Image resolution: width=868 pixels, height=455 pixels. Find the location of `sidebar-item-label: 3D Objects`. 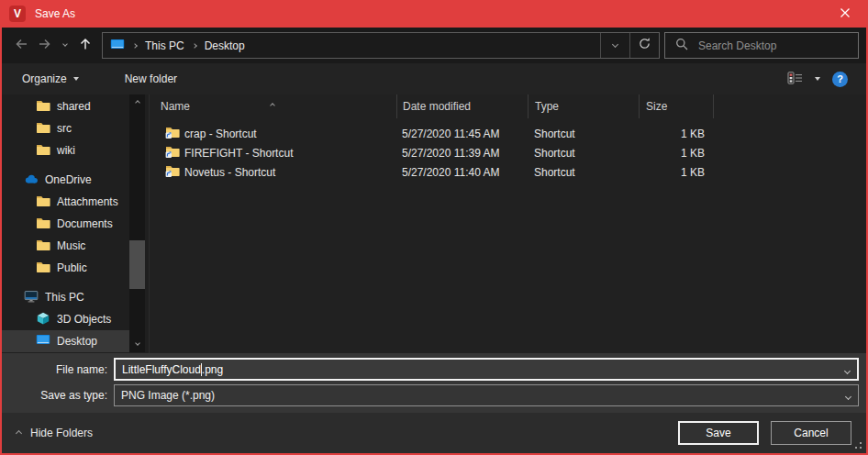

sidebar-item-label: 3D Objects is located at coordinates (84, 319).